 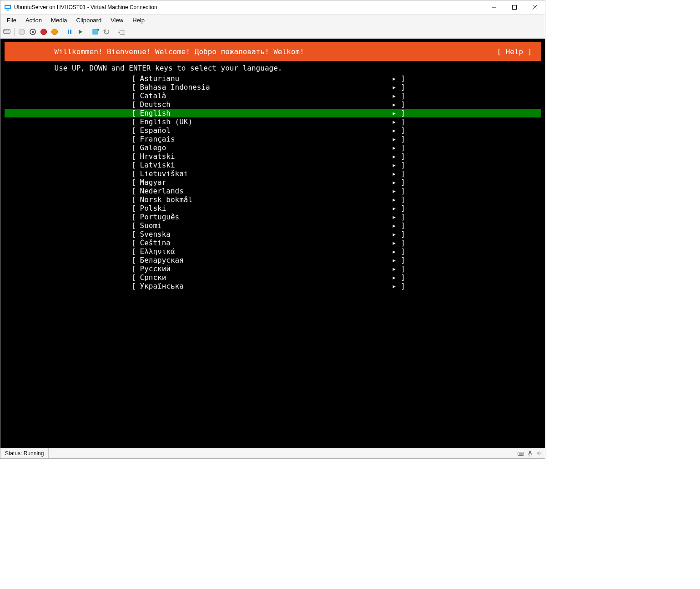 I want to click on language-option: [ Українська▸ ], so click(x=273, y=286).